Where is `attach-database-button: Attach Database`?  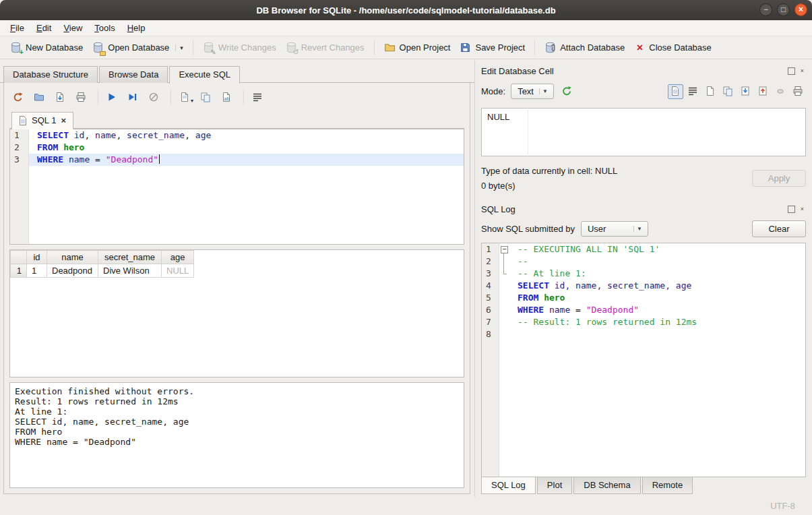
attach-database-button: Attach Database is located at coordinates (585, 47).